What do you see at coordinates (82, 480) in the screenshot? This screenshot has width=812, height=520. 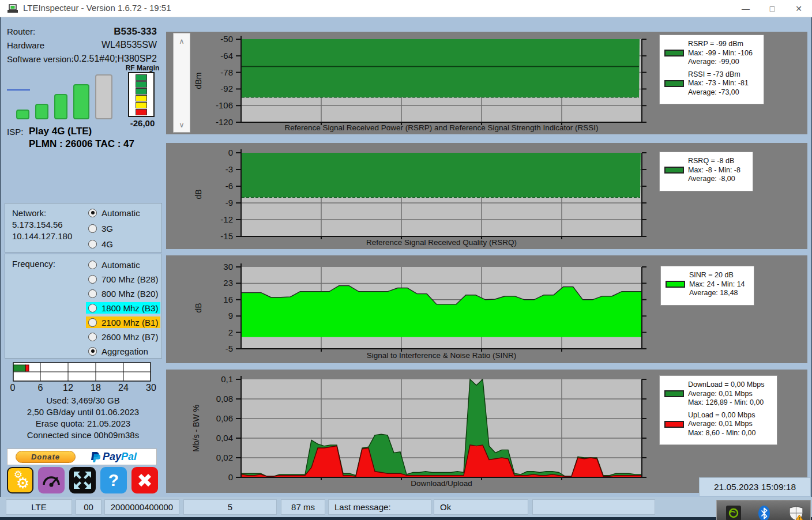 I see `expand-button` at bounding box center [82, 480].